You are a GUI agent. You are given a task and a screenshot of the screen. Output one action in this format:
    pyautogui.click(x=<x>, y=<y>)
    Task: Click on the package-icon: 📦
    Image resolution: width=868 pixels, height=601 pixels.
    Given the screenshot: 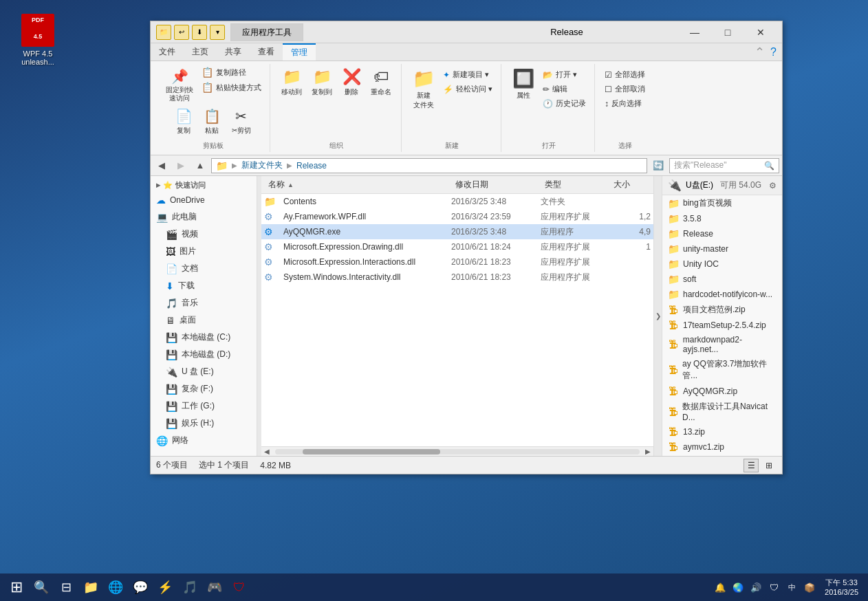 What is the action you would take?
    pyautogui.click(x=810, y=587)
    